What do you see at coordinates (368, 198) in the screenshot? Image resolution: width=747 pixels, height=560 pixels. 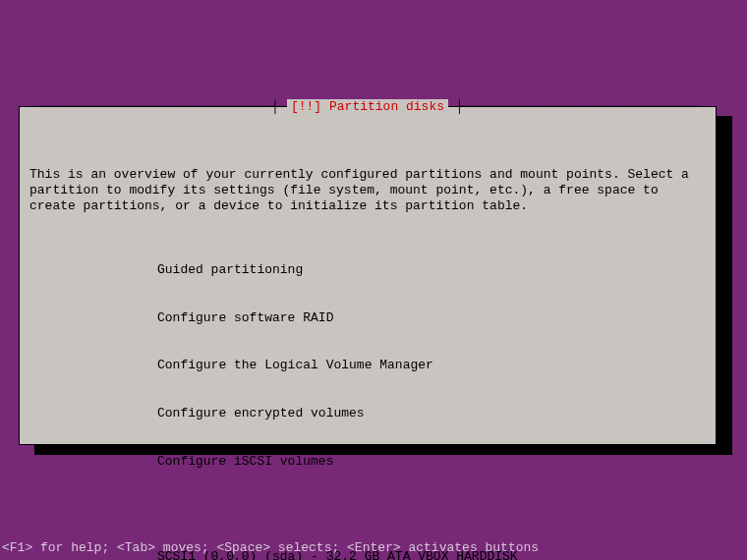 I see `intro-text: This is an overview of your currently co…` at bounding box center [368, 198].